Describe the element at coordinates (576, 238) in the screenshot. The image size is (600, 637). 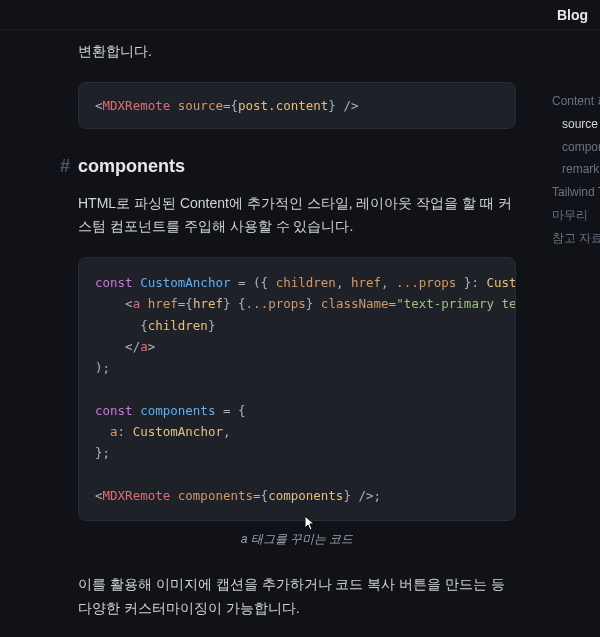
I see `toc-item-references: 참고 자료` at that location.